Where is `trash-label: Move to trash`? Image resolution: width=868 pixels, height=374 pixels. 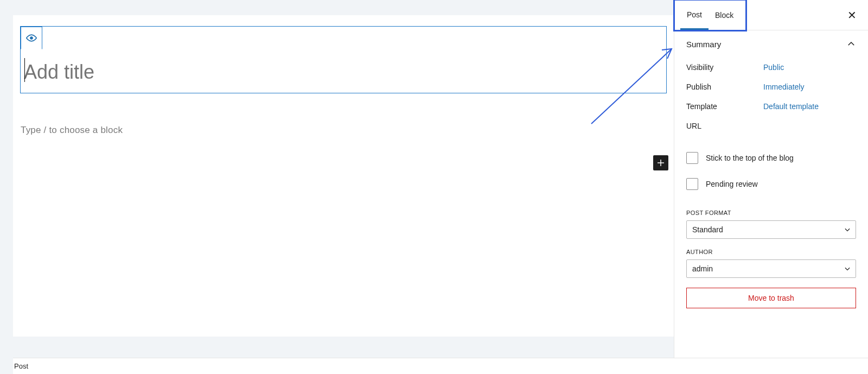
trash-label: Move to trash is located at coordinates (771, 298).